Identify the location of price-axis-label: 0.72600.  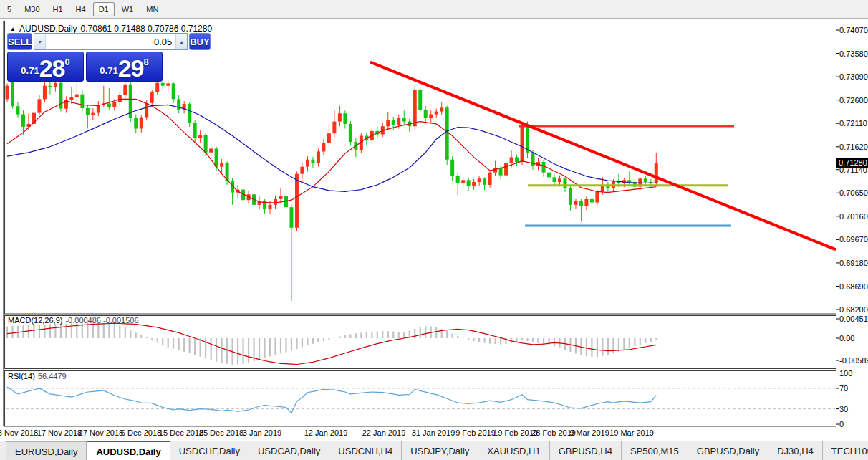
(854, 100).